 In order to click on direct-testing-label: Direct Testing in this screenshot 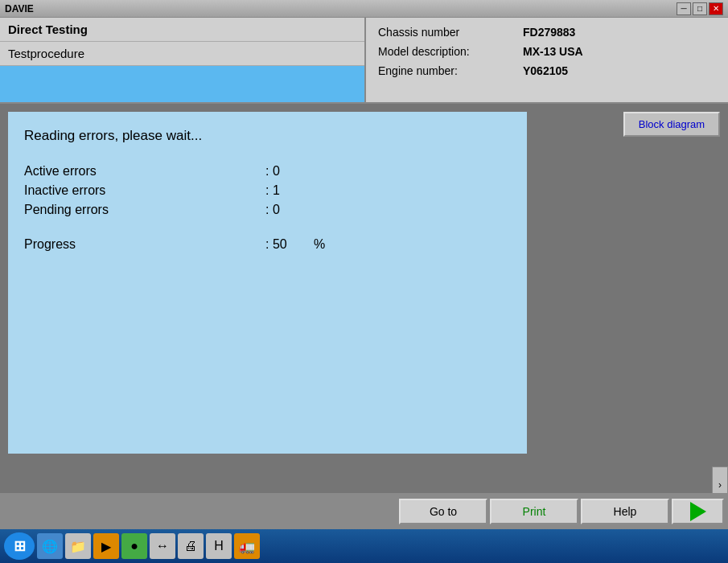, I will do `click(182, 30)`.